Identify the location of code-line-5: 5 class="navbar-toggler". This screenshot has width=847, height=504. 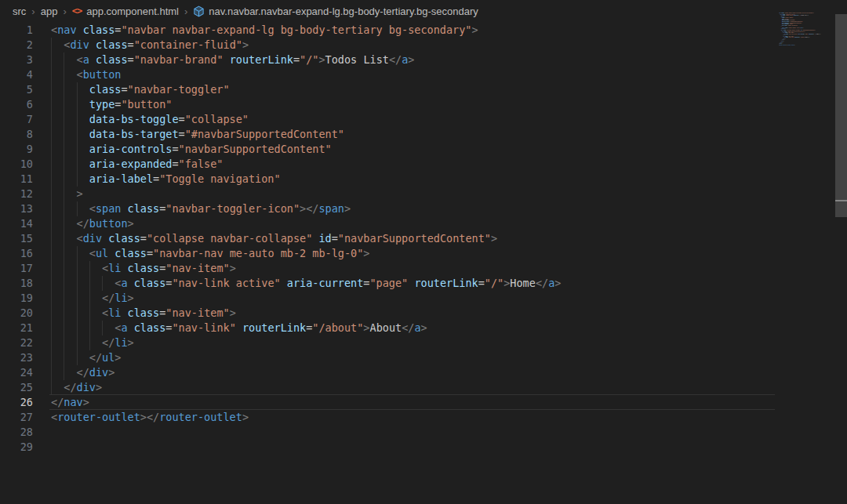
(424, 89).